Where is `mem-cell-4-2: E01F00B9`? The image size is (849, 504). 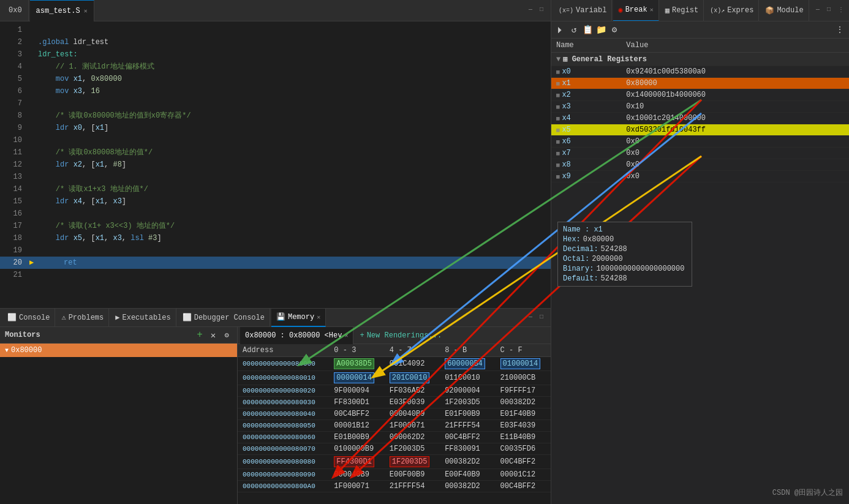
mem-cell-4-2: E01F00B9 is located at coordinates (467, 414).